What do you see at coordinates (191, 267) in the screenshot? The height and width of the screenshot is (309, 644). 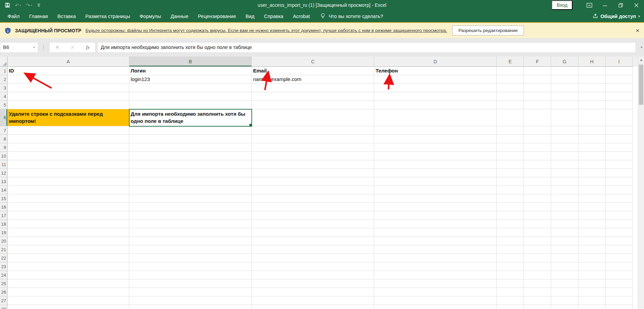 I see `cell-B23` at bounding box center [191, 267].